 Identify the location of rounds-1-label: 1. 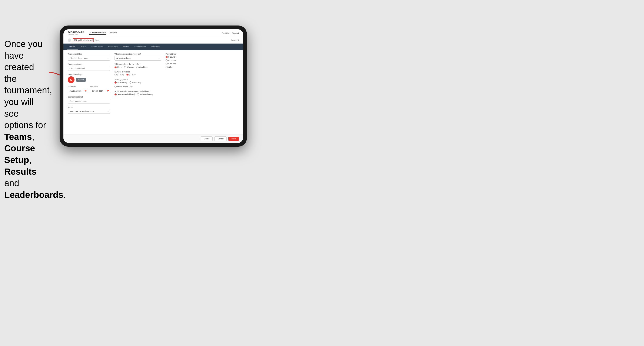
(118, 75).